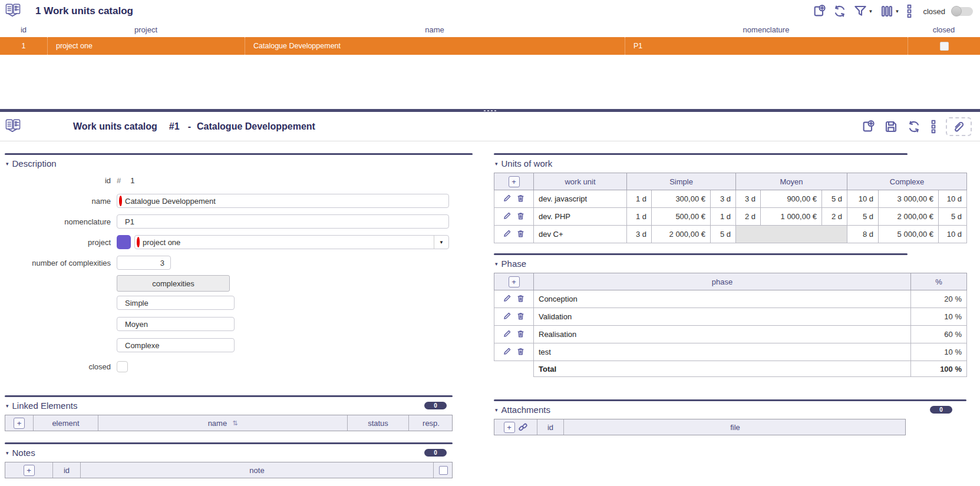  What do you see at coordinates (730, 164) in the screenshot?
I see `units-of-work-header: ▾ Units of work` at bounding box center [730, 164].